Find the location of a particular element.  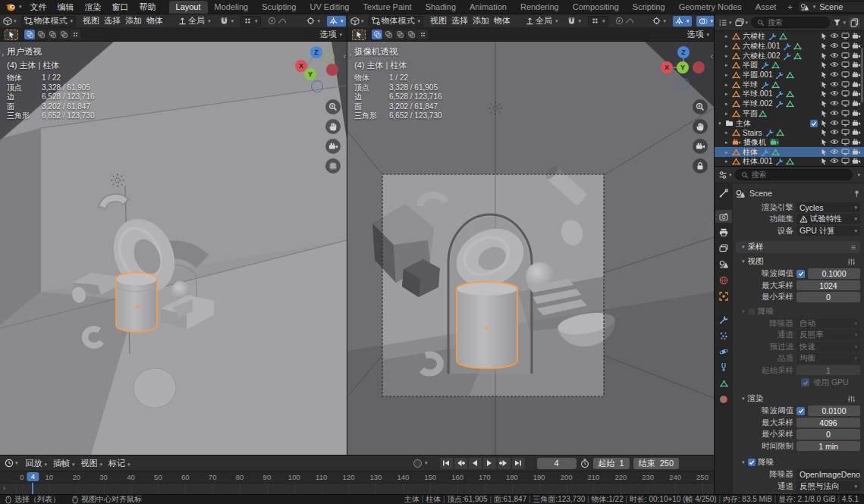

proportional-editing-toggle is located at coordinates (278, 21).